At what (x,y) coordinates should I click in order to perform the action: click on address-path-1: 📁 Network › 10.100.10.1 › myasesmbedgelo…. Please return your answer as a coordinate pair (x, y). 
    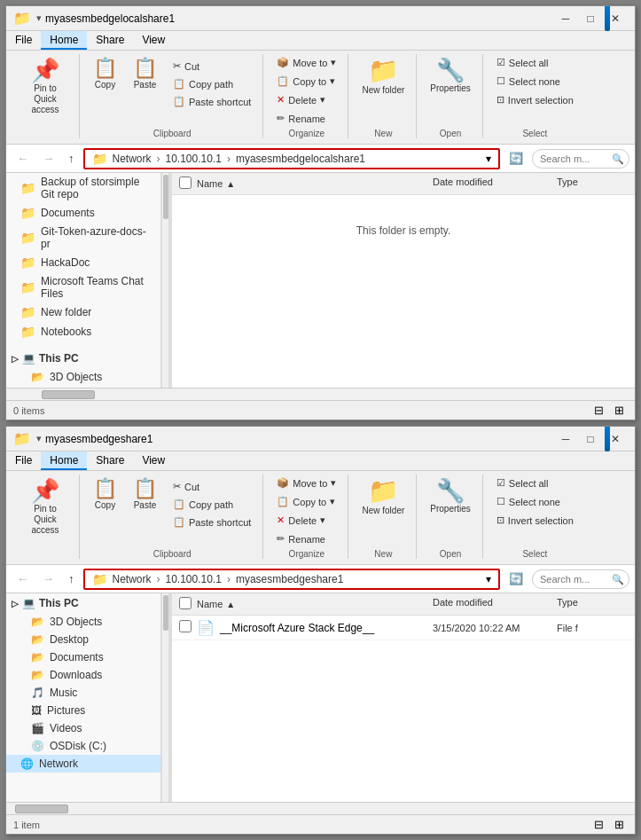
    Looking at the image, I should click on (293, 159).